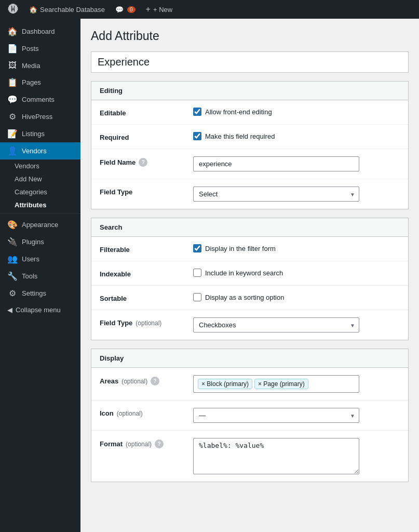  What do you see at coordinates (40, 116) in the screenshot?
I see `sidebar-item-hivepress: ⚙ HivePress` at bounding box center [40, 116].